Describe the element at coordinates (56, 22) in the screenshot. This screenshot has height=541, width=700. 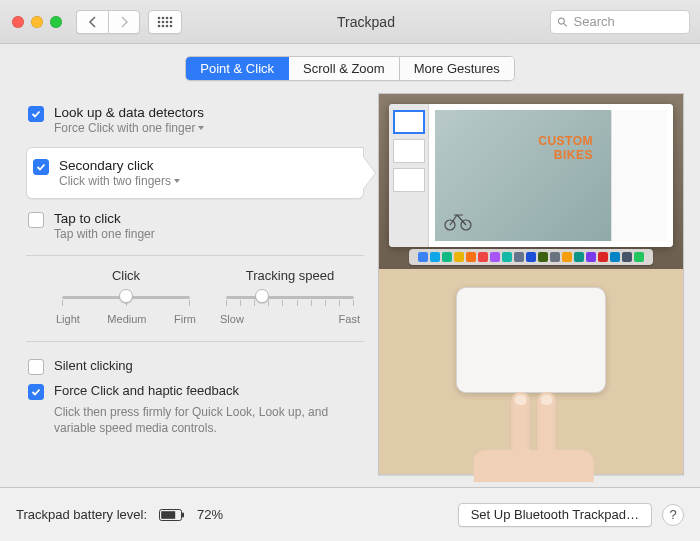
I see `zoom-window-icon` at that location.